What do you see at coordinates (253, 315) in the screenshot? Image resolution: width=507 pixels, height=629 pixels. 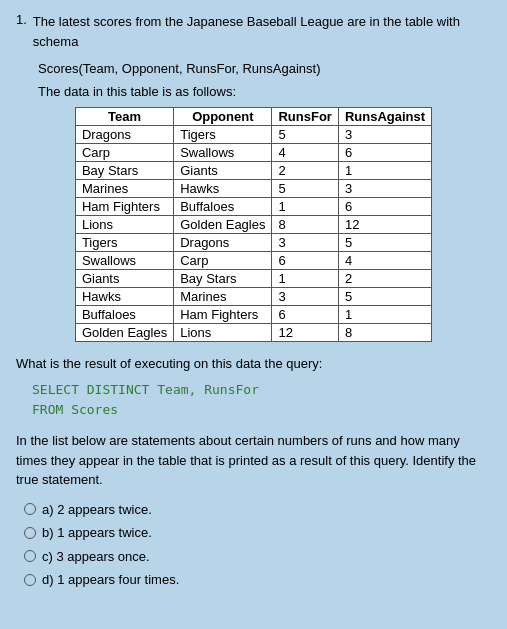 I see `table-row: BuffaloesHam Fighters61` at bounding box center [253, 315].